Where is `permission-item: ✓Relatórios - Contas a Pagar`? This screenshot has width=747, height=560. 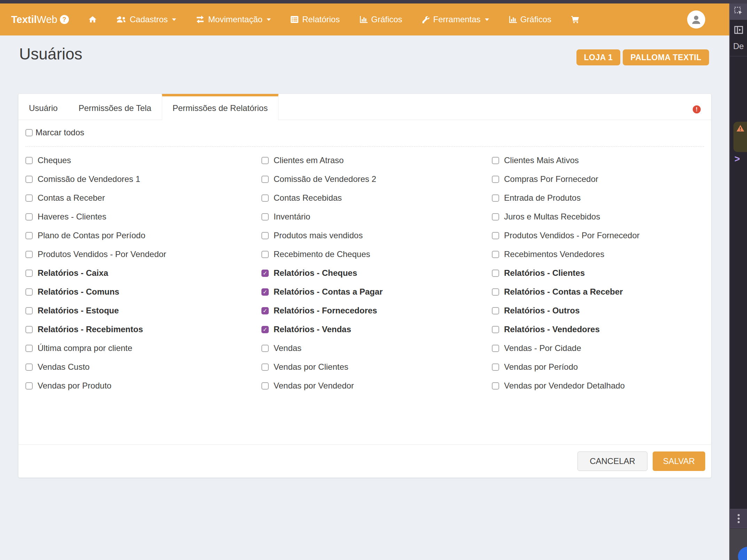 permission-item: ✓Relatórios - Contas a Pagar is located at coordinates (377, 292).